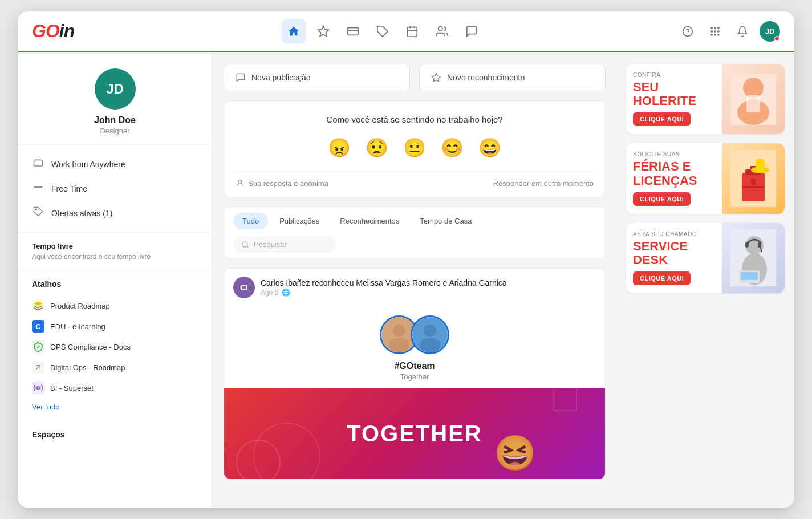 Image resolution: width=812 pixels, height=519 pixels. I want to click on nav-home-btn, so click(294, 31).